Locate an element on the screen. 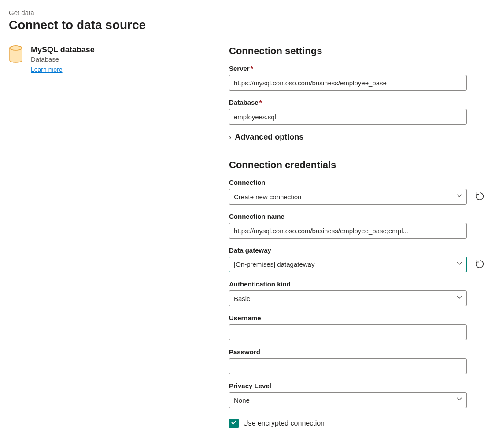  advanced-options-label: Advanced options is located at coordinates (269, 137).